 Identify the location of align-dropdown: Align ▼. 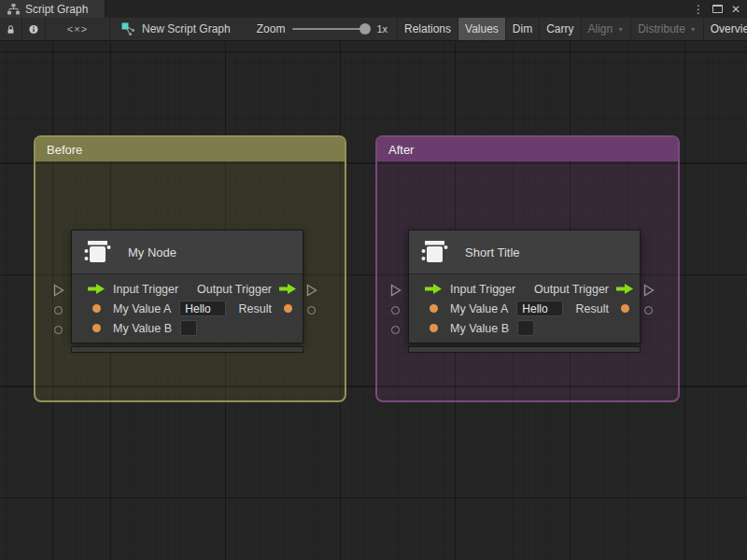
(606, 29).